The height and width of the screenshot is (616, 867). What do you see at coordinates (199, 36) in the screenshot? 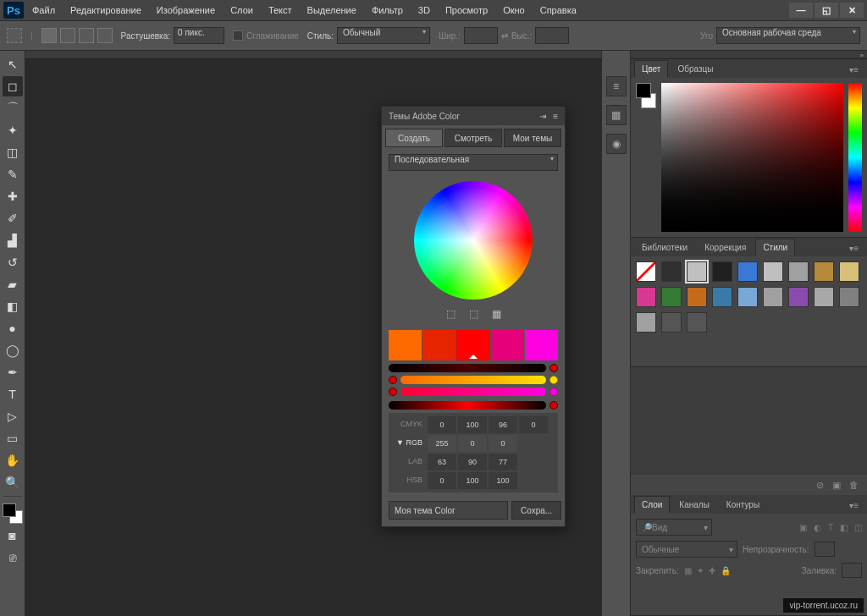
I see `feather-input: 0 пикс.` at bounding box center [199, 36].